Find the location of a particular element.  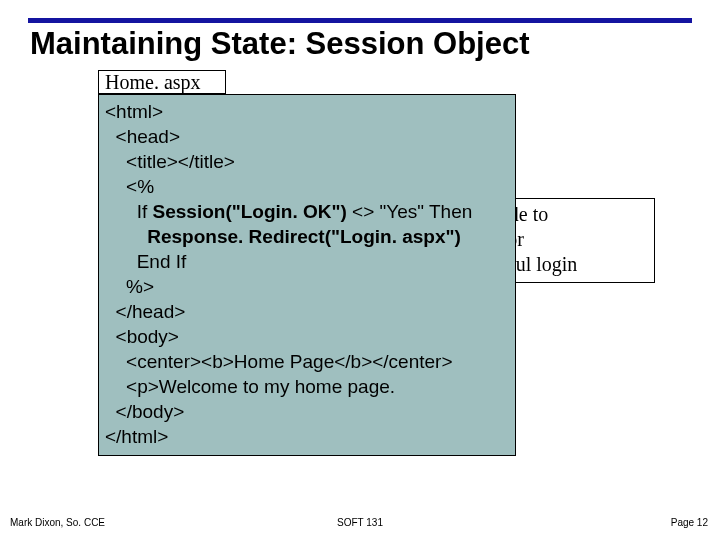

code-line is located at coordinates (126, 236).